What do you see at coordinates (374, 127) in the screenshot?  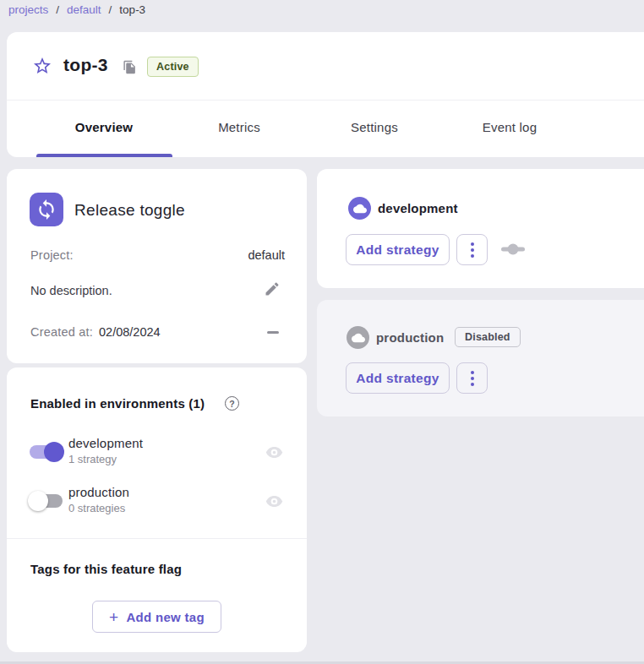 I see `tab-settings-label: Settings` at bounding box center [374, 127].